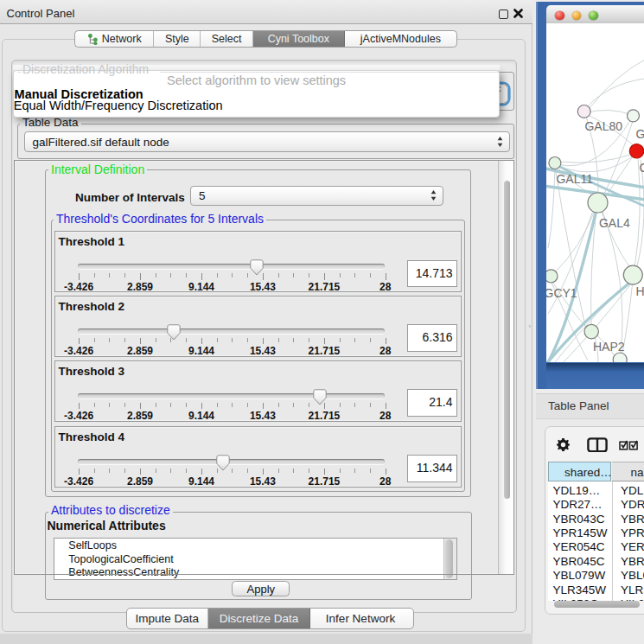  I want to click on svg-text: GCY1, so click(562, 294).